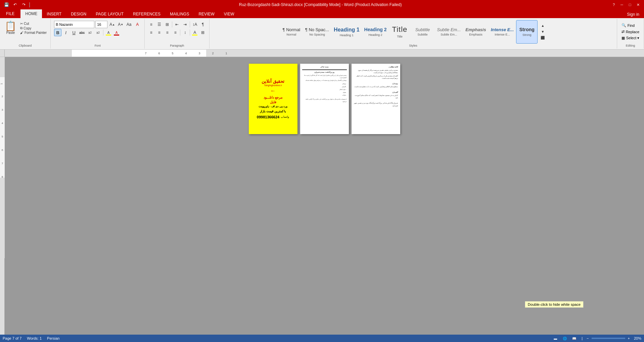 This screenshot has height=342, width=644. I want to click on change-case-button: Aa, so click(129, 24).